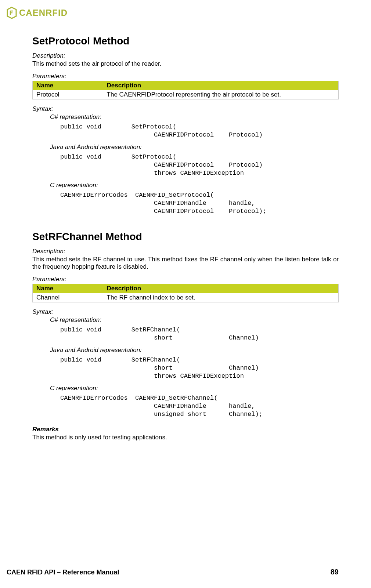 This screenshot has height=588, width=371. What do you see at coordinates (199, 406) in the screenshot?
I see `c-code: CAENRFIDErrorCodes CAENRFID_SetRFChannel…` at bounding box center [199, 406].